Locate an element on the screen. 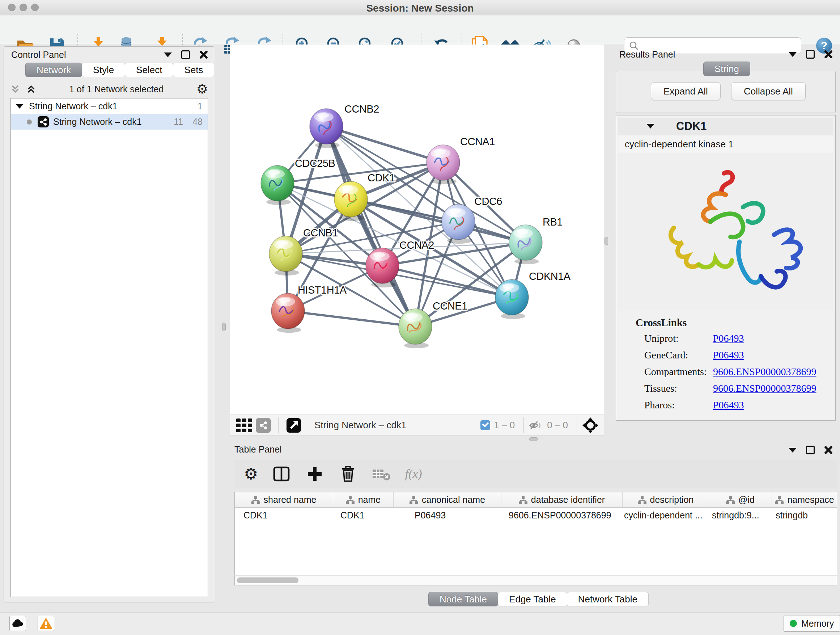  table-cell: cyclin-dependent ... is located at coordinates (666, 515).